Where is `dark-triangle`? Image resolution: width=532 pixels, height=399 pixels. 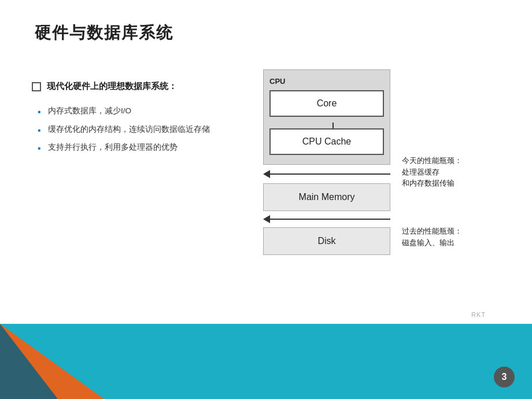
dark-triangle is located at coordinates (29, 361).